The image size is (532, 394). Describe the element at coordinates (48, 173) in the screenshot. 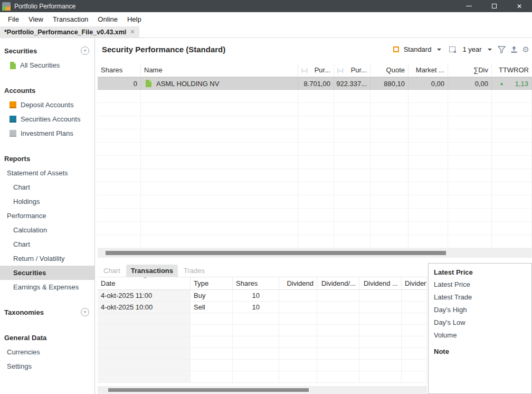

I see `sidebar-item-statement-of-assets: Statement of Assets` at that location.